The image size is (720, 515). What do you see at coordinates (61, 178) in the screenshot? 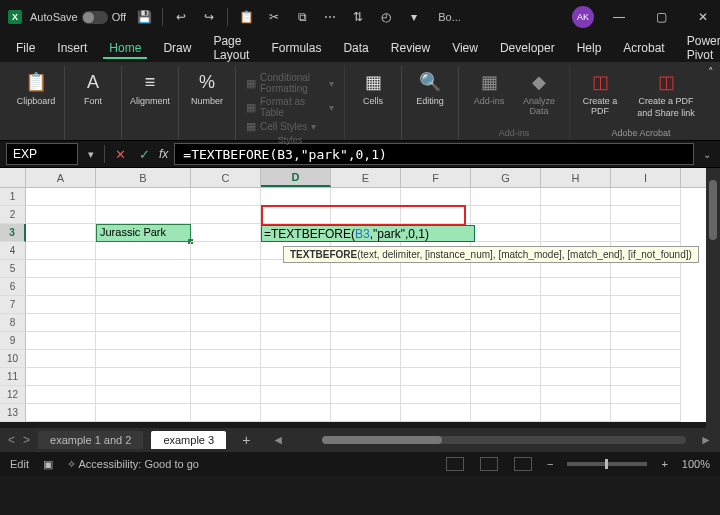
I see `col-header-a: A` at bounding box center [61, 178].